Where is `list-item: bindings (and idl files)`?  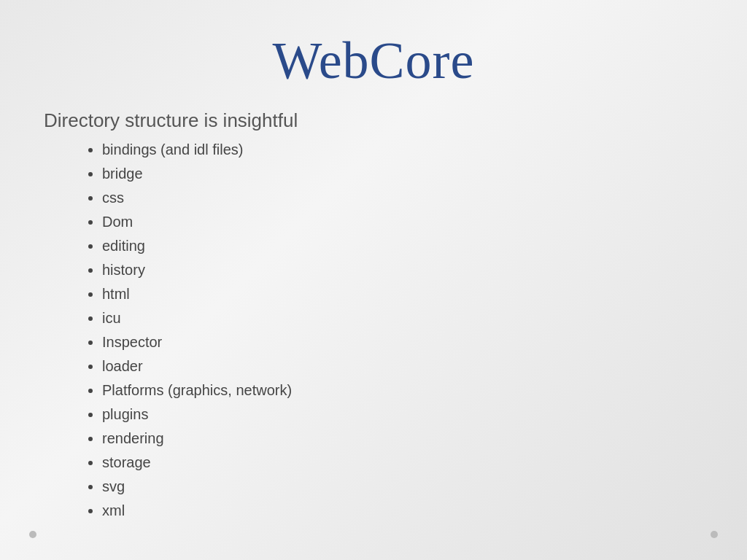 list-item: bindings (and idl files) is located at coordinates (403, 150).